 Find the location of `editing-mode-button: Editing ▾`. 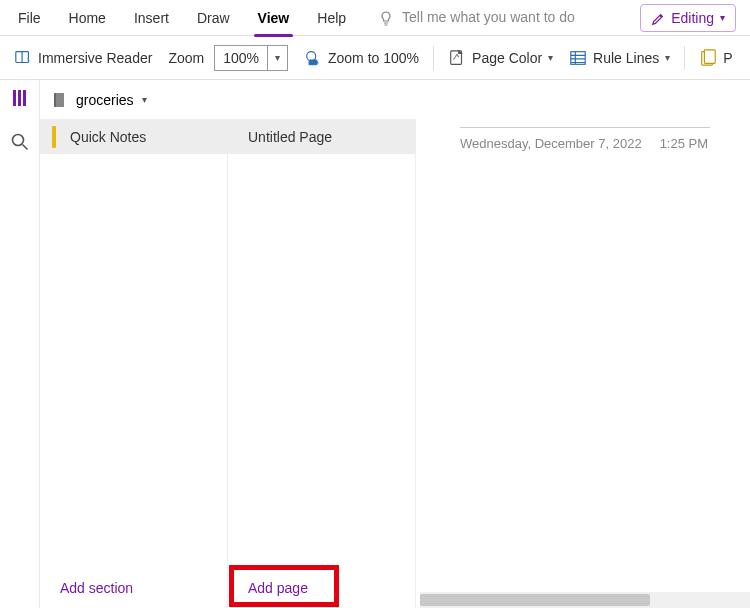

editing-mode-button: Editing ▾ is located at coordinates (688, 18).